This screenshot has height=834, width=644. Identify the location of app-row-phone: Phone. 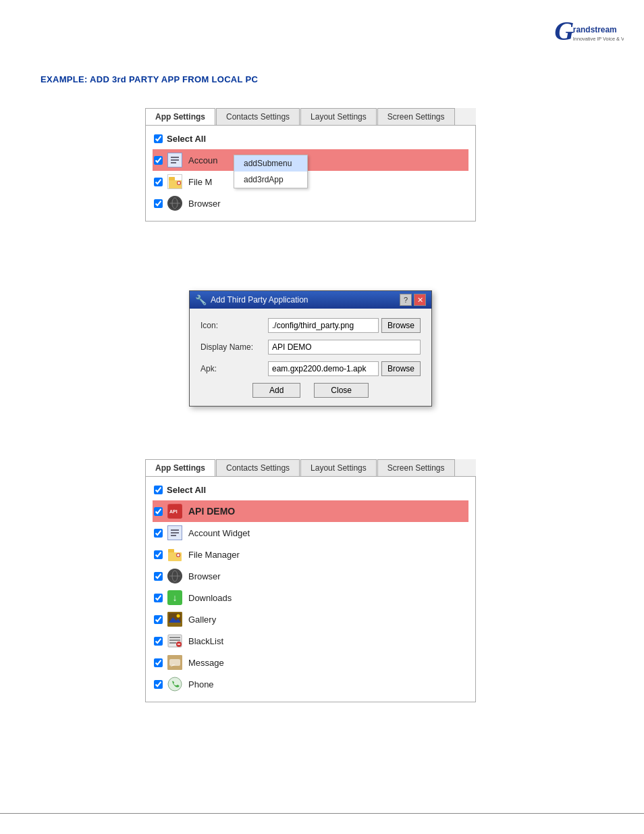
(311, 684).